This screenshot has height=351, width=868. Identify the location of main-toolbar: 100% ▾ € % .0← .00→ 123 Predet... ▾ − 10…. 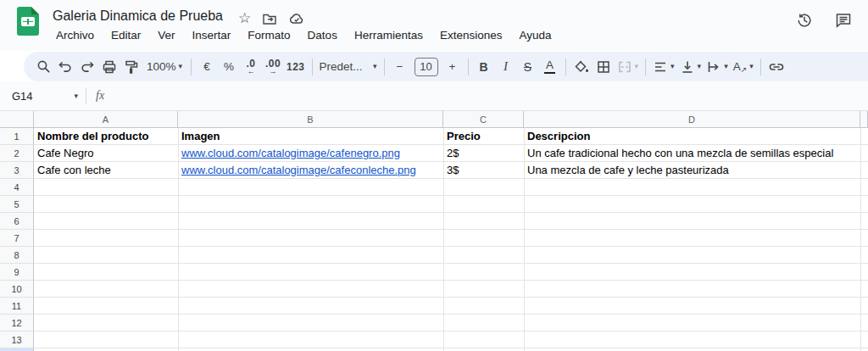
(446, 66).